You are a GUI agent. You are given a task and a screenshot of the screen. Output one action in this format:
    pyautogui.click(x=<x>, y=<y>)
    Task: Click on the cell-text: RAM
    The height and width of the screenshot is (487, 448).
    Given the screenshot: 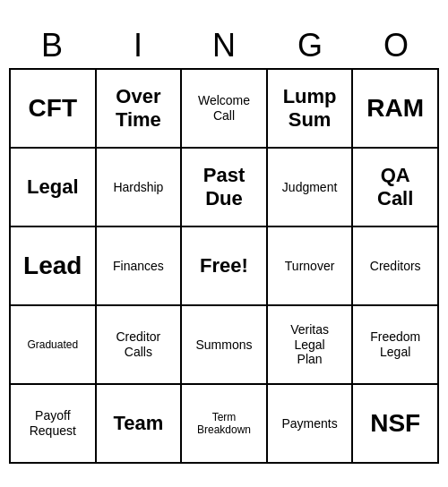 What is the action you would take?
    pyautogui.click(x=395, y=108)
    